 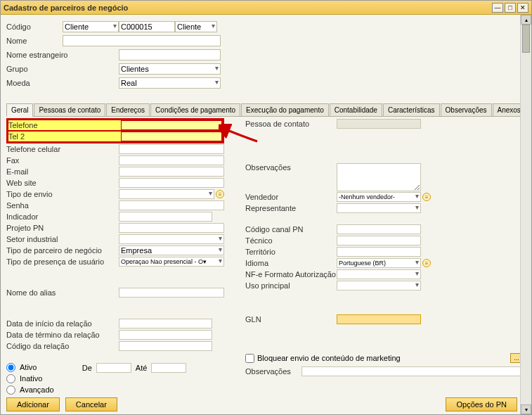 I want to click on window-title: Cadastro de parceiros de negócio, so click(x=247, y=8).